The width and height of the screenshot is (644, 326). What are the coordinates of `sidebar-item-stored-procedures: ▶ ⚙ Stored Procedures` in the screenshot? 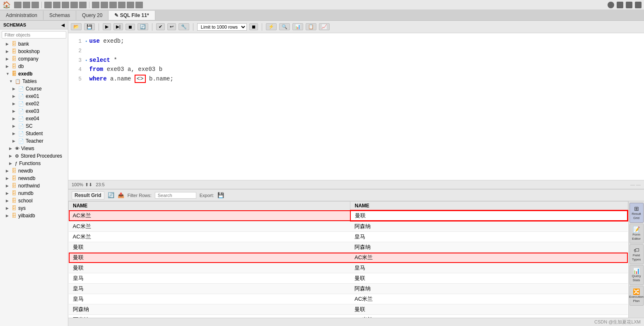 It's located at (34, 156).